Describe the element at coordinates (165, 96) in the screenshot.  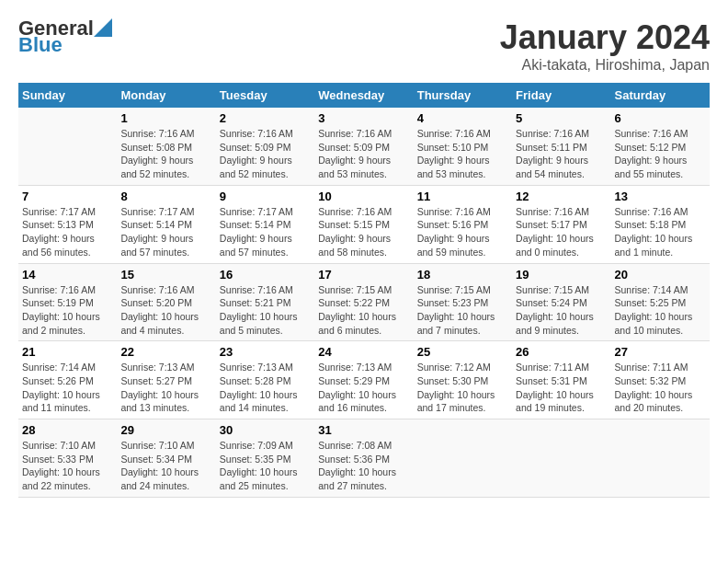
I see `day-of-week-header: Monday` at that location.